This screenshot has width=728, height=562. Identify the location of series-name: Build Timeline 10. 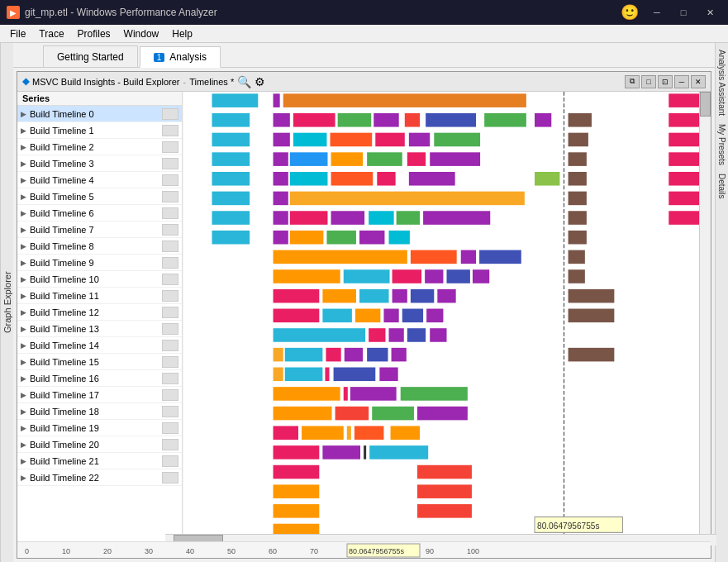
(96, 279).